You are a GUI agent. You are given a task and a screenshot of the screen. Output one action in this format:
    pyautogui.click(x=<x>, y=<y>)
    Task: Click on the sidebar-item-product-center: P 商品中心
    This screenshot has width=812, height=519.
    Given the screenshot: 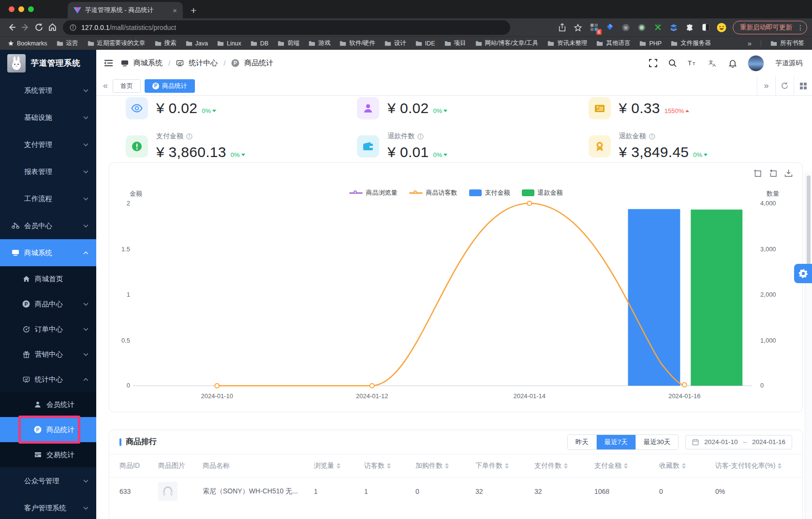 What is the action you would take?
    pyautogui.click(x=48, y=304)
    